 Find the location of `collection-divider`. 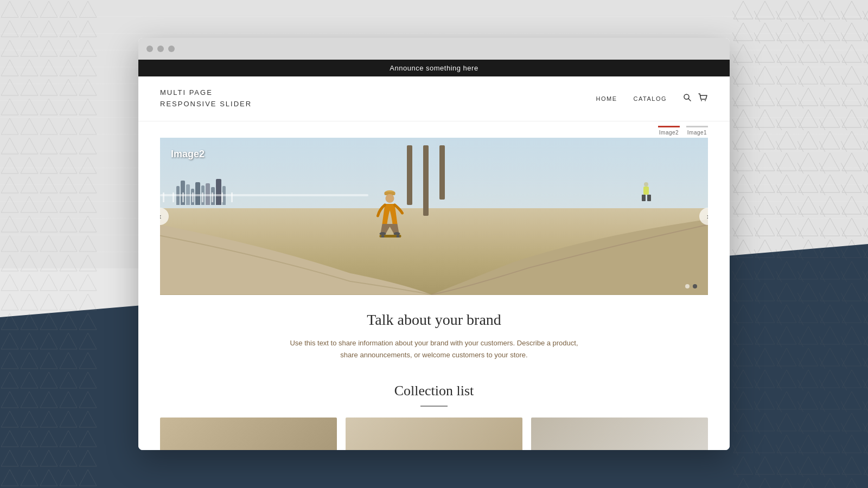

collection-divider is located at coordinates (434, 406).